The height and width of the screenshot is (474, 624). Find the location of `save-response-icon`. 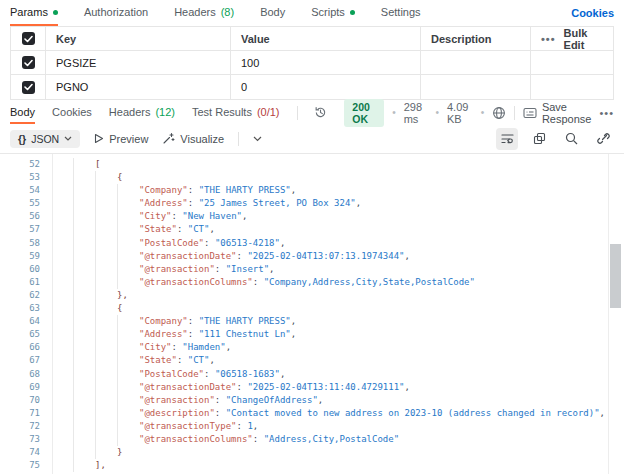

save-response-icon is located at coordinates (530, 113).